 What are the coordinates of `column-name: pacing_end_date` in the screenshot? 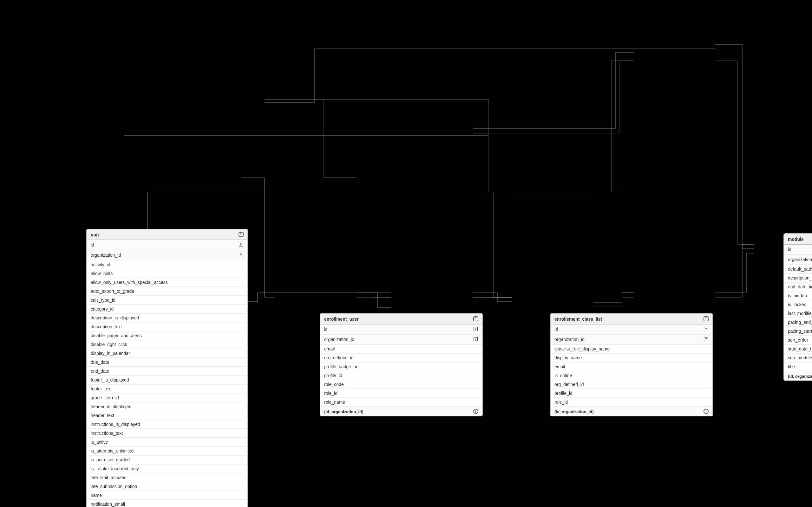 It's located at (800, 322).